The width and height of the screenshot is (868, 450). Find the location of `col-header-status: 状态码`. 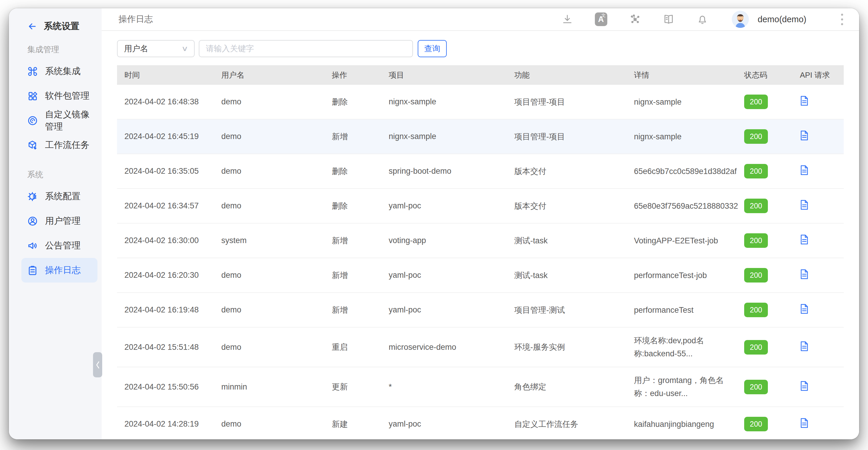

col-header-status: 状态码 is located at coordinates (765, 75).